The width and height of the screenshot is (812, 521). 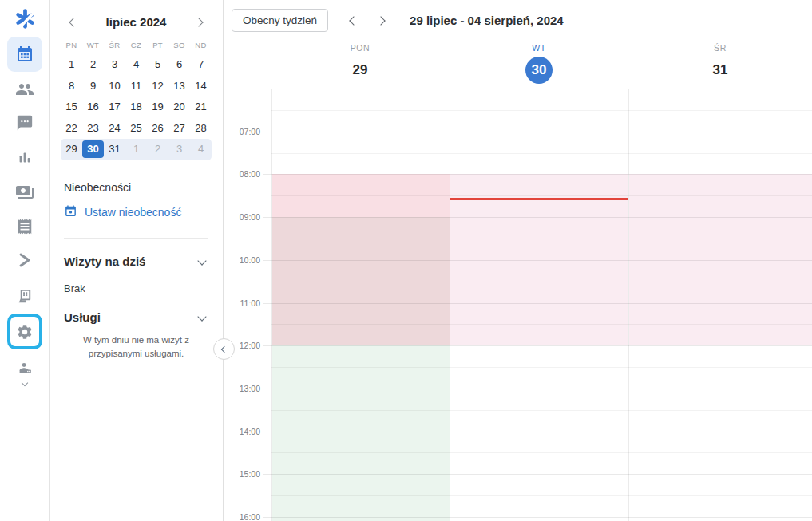 What do you see at coordinates (136, 107) in the screenshot?
I see `mini-calendar-weeks: 1234567891011121314151617181920212223242…` at bounding box center [136, 107].